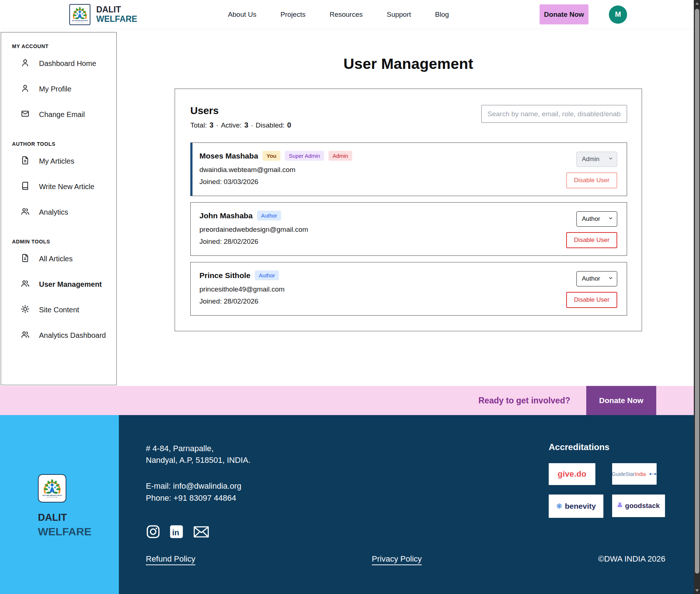  Describe the element at coordinates (59, 310) in the screenshot. I see `sidebar-item-site-content: Site Content` at that location.